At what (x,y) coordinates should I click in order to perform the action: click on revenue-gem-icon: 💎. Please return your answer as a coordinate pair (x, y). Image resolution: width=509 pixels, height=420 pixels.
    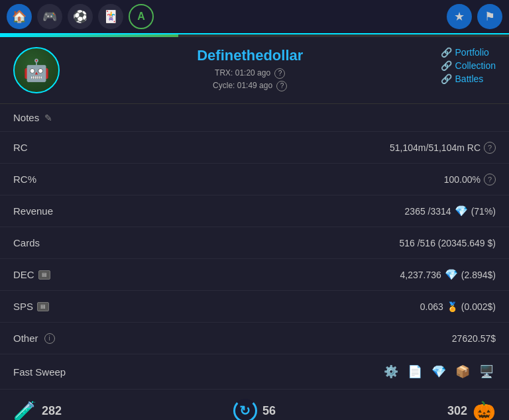
    Looking at the image, I should click on (461, 211).